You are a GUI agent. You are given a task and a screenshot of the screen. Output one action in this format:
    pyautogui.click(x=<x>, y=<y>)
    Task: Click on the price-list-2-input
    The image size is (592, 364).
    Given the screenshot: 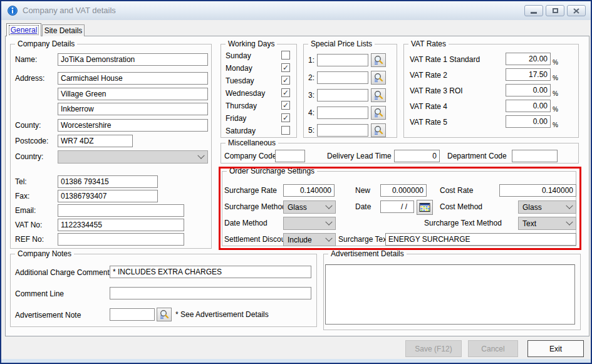 What is the action you would take?
    pyautogui.click(x=343, y=78)
    